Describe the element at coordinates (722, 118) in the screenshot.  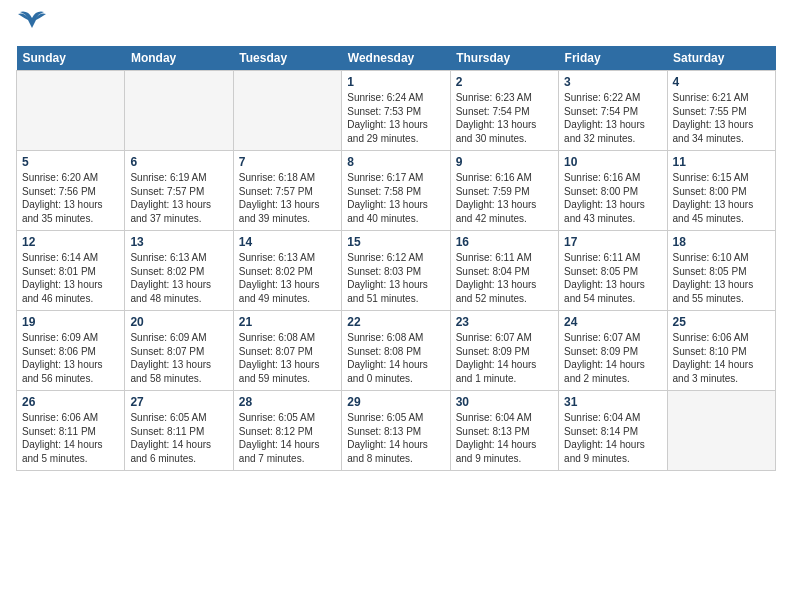
I see `day-info: Sunrise: 6:21 AM Sunset: 7:55 PM Dayligh…` at that location.